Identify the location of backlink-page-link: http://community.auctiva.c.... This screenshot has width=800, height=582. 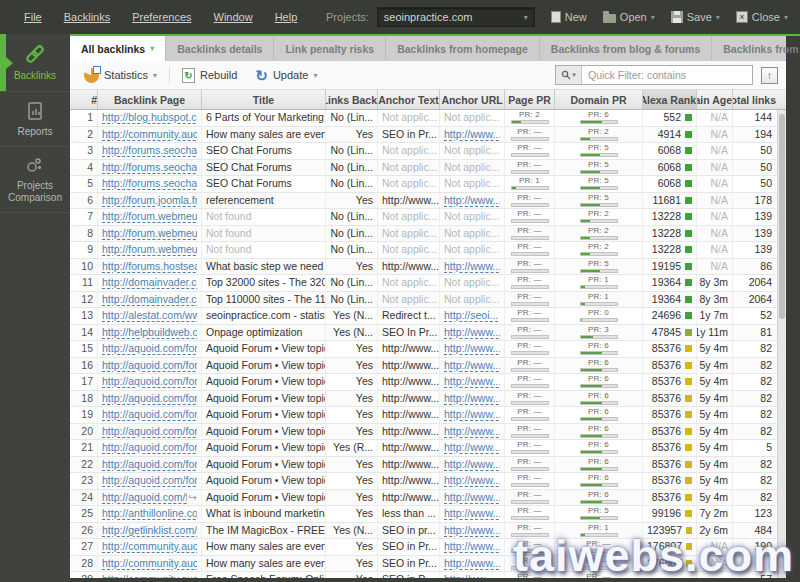
(150, 134).